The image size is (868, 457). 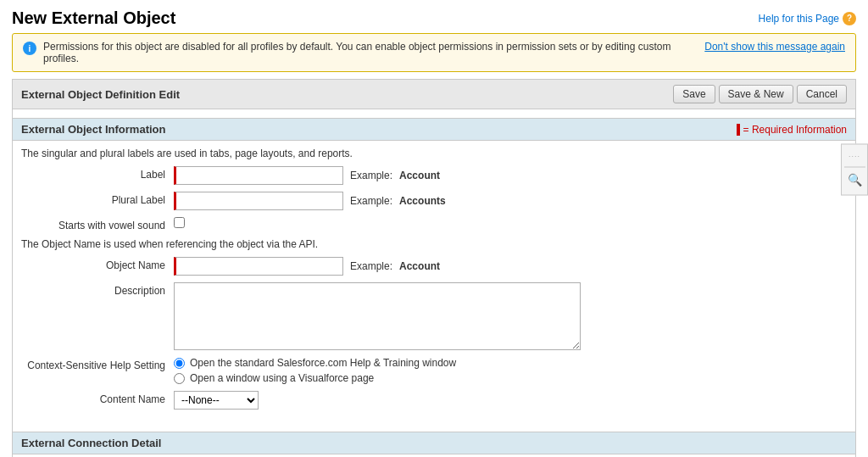 What do you see at coordinates (756, 94) in the screenshot?
I see `save-new-button: Save & New` at bounding box center [756, 94].